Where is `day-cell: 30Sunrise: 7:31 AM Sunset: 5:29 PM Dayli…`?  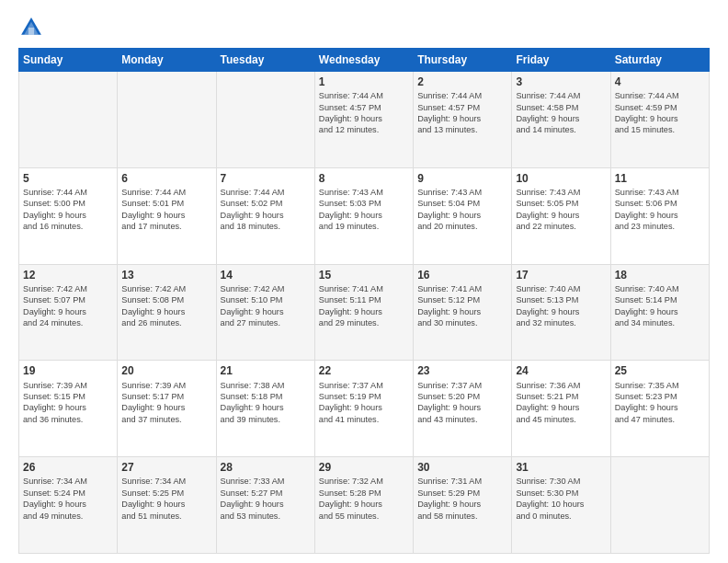 day-cell: 30Sunrise: 7:31 AM Sunset: 5:29 PM Dayli… is located at coordinates (463, 506).